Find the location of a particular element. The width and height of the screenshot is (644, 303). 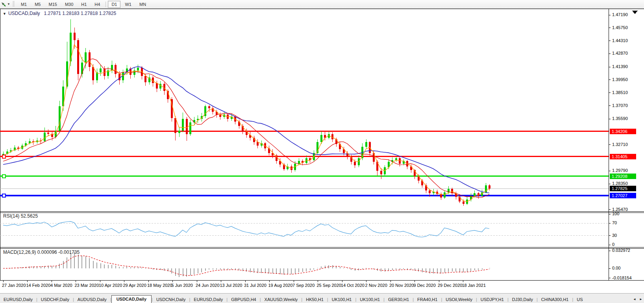

tab-usoil-weekly: USOil,Weekly is located at coordinates (459, 299).